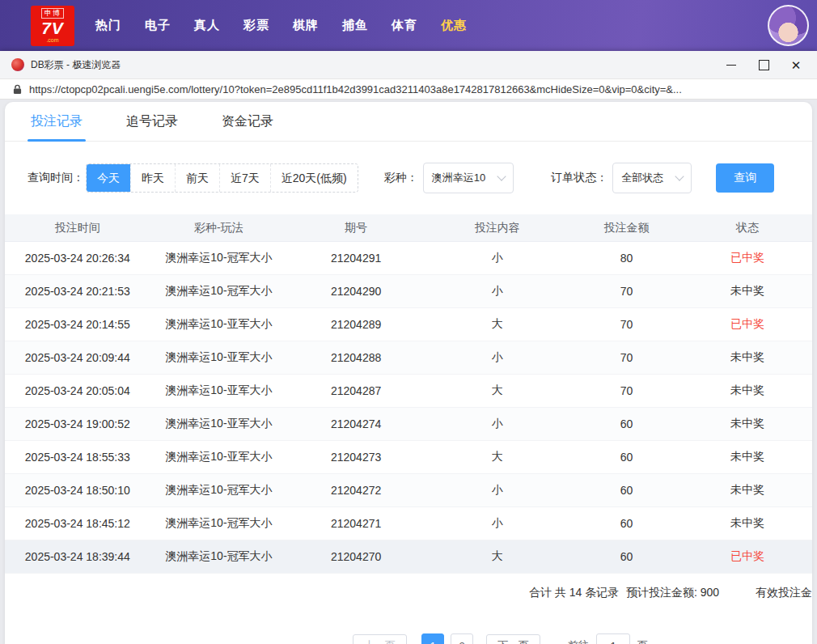 The height and width of the screenshot is (644, 817). What do you see at coordinates (578, 641) in the screenshot?
I see `goto-page-label: 前往` at bounding box center [578, 641].